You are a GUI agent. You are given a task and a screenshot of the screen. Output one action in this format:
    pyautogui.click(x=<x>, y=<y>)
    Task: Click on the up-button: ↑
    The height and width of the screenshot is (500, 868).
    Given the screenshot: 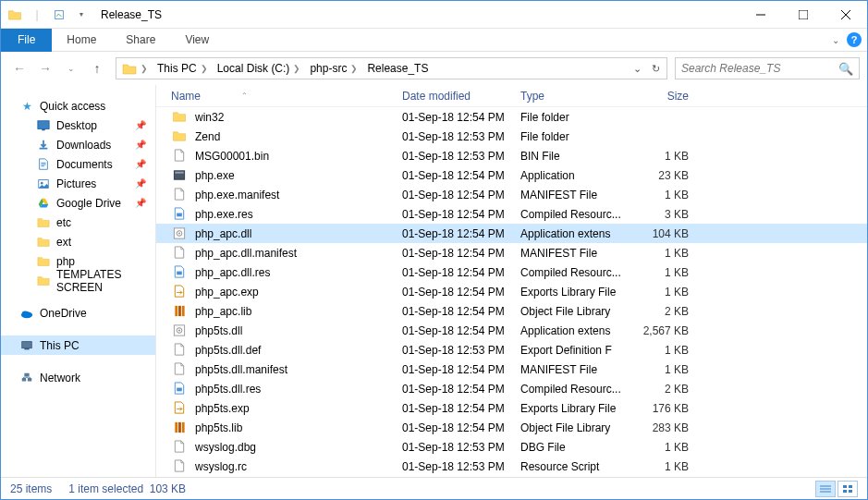 What is the action you would take?
    pyautogui.click(x=97, y=68)
    